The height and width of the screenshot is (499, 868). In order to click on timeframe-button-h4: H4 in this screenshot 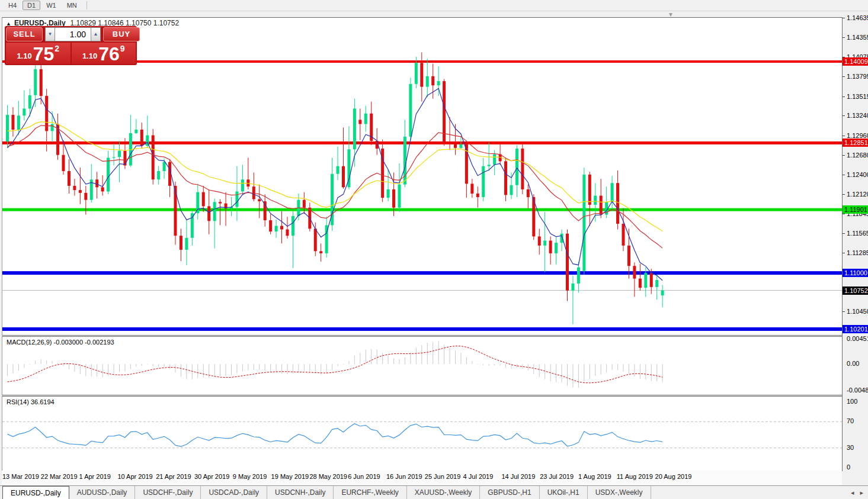, I will do `click(12, 5)`.